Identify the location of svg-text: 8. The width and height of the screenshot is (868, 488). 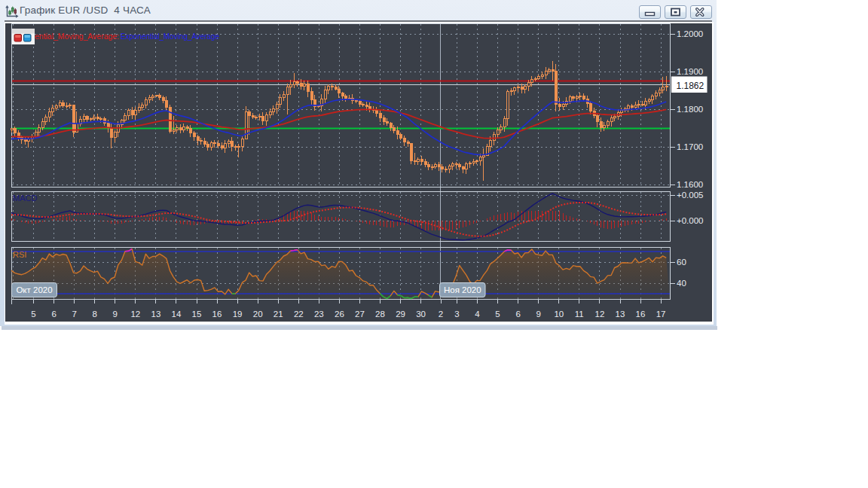
(94, 314).